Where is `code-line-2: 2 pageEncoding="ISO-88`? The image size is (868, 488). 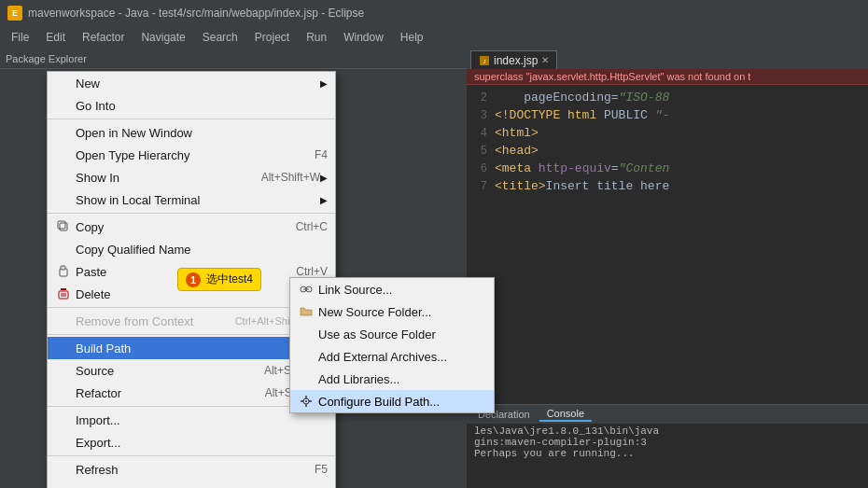 code-line-2: 2 pageEncoding="ISO-88 is located at coordinates (667, 97).